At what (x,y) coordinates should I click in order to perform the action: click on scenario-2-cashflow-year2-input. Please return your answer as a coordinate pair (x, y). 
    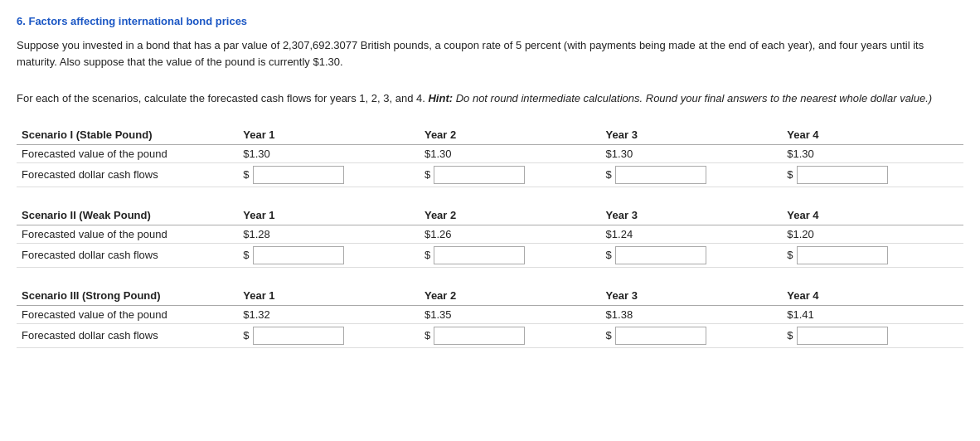
    Looking at the image, I should click on (479, 255).